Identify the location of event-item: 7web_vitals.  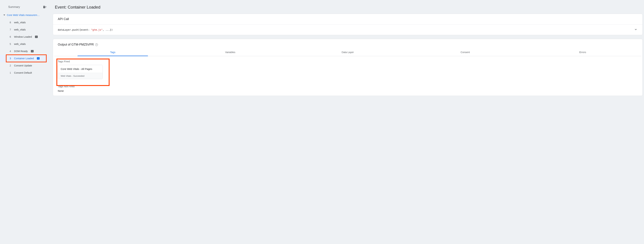
(25, 29).